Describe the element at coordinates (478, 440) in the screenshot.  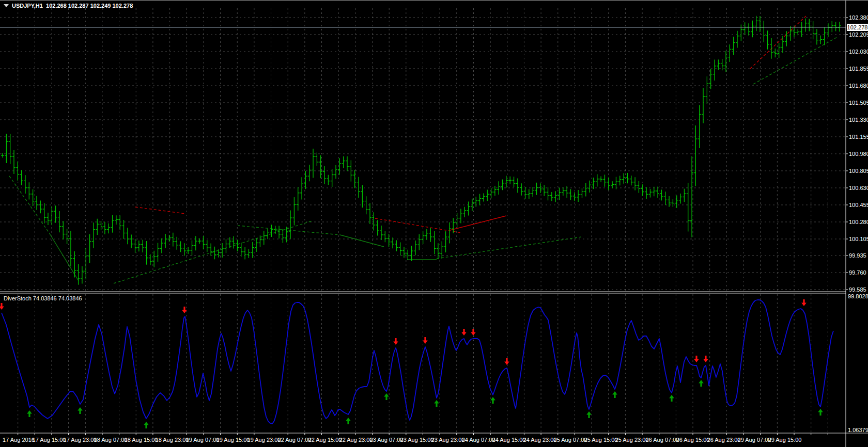
I see `time-axis-label: 24 Aug 07:00` at that location.